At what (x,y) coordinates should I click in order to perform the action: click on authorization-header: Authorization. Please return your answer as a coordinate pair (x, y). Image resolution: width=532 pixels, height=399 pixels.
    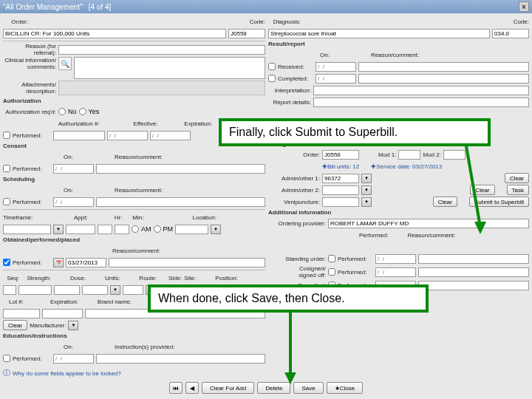
    Looking at the image, I should click on (134, 100).